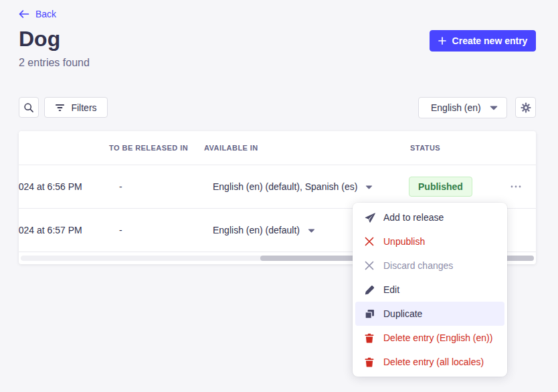 This screenshot has height=392, width=558. I want to click on filters-button: Filters, so click(76, 107).